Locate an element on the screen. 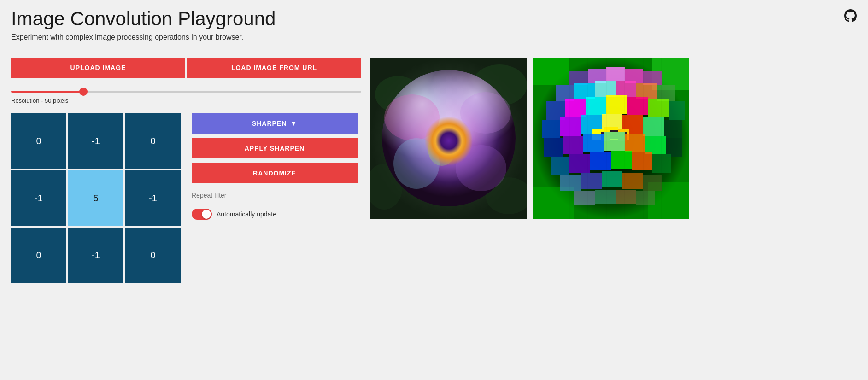  page-title: Image Convolution Playground is located at coordinates (434, 19).